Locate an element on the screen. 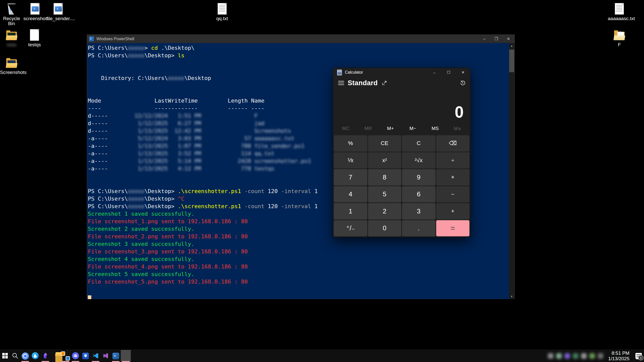 The width and height of the screenshot is (644, 362). calc-key-c: C is located at coordinates (419, 143).